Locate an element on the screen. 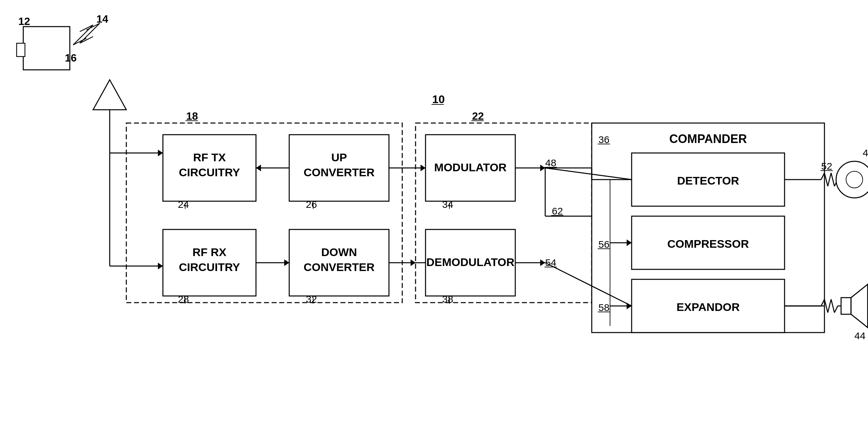  label-58: 58 is located at coordinates (604, 307).